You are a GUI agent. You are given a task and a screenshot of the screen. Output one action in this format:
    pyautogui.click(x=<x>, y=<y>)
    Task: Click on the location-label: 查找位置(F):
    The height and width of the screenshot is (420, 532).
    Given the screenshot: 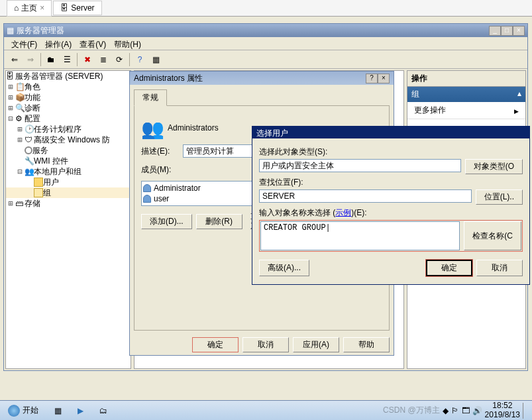 What is the action you would take?
    pyautogui.click(x=391, y=183)
    